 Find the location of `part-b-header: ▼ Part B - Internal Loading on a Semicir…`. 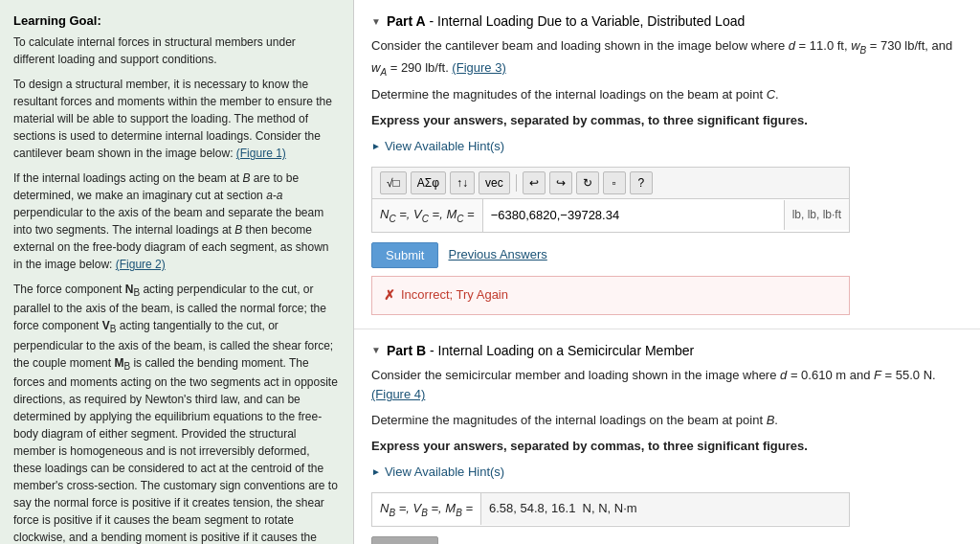

part-b-header: ▼ Part B - Internal Loading on a Semicir… is located at coordinates (667, 351).